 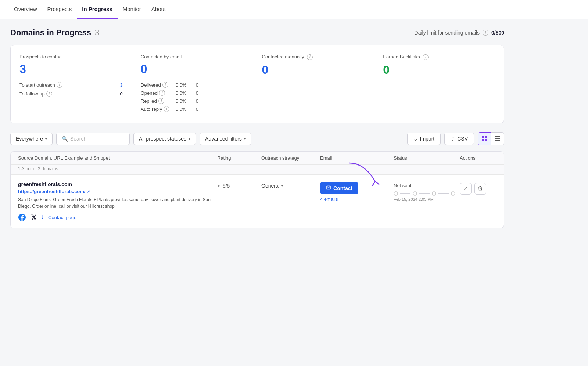 I want to click on opened-count: 0, so click(x=197, y=93).